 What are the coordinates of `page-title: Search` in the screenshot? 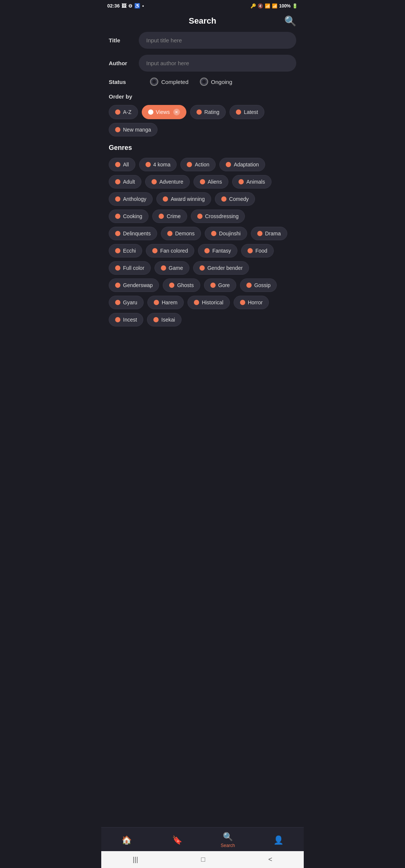 It's located at (202, 21).